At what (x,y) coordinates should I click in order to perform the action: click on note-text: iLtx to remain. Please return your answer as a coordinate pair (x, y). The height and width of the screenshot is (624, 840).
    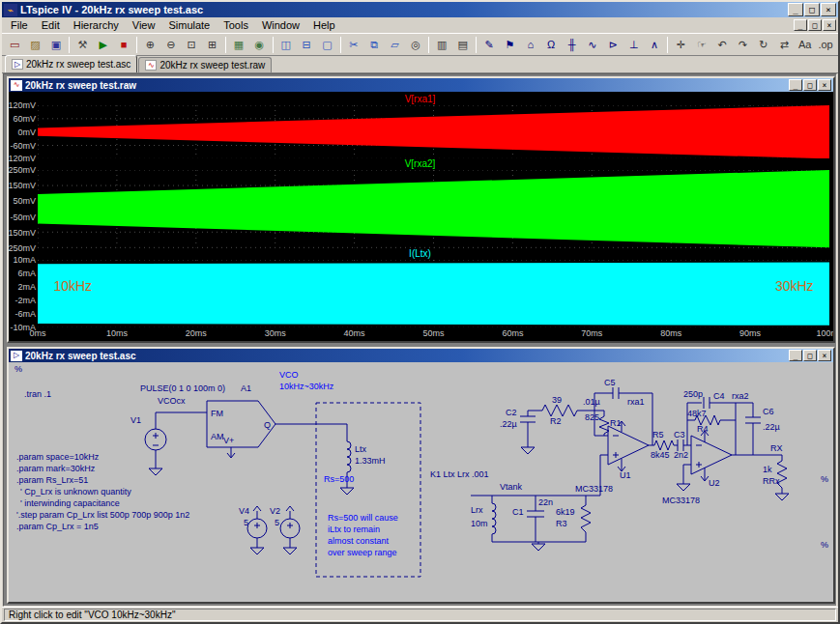
    Looking at the image, I should click on (354, 529).